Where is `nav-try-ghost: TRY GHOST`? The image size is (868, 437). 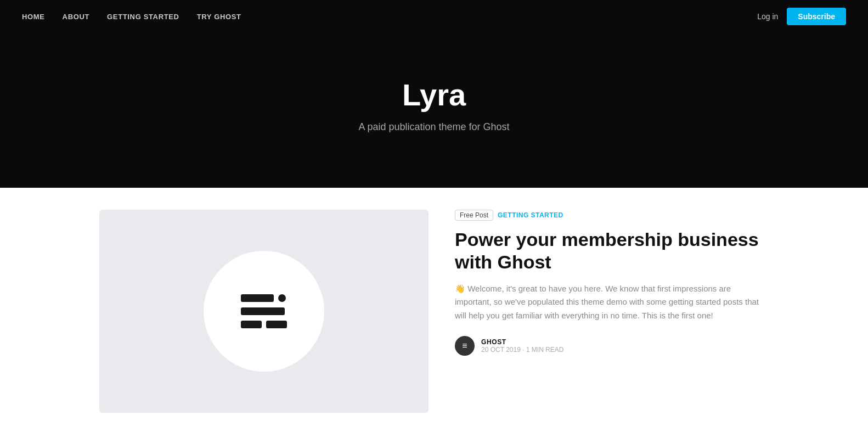 nav-try-ghost: TRY GHOST is located at coordinates (219, 16).